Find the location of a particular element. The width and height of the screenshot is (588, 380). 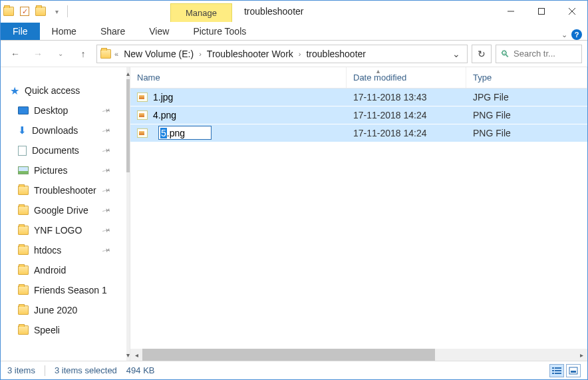

ribbon-expand-icon: ⌄ is located at coordinates (564, 35).